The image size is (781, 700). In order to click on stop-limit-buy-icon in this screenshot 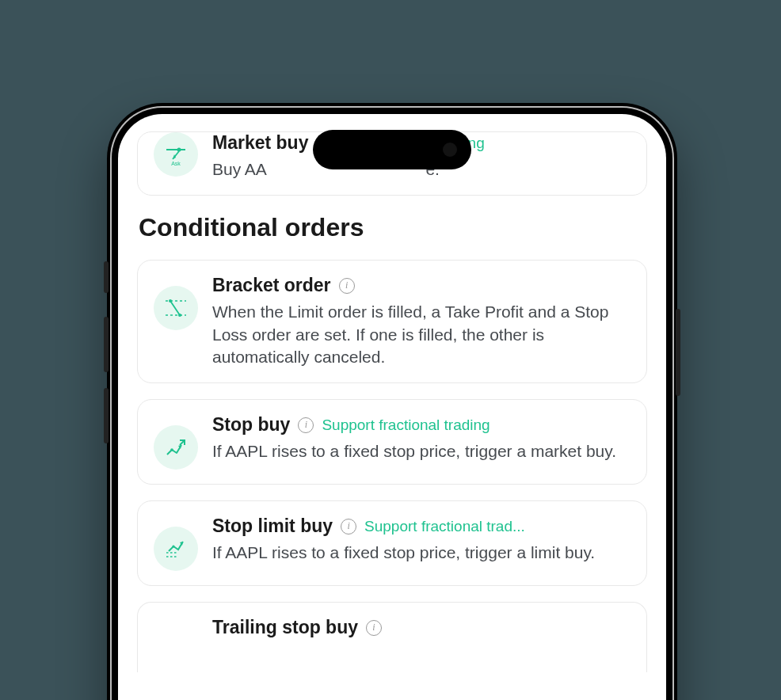, I will do `click(176, 549)`.